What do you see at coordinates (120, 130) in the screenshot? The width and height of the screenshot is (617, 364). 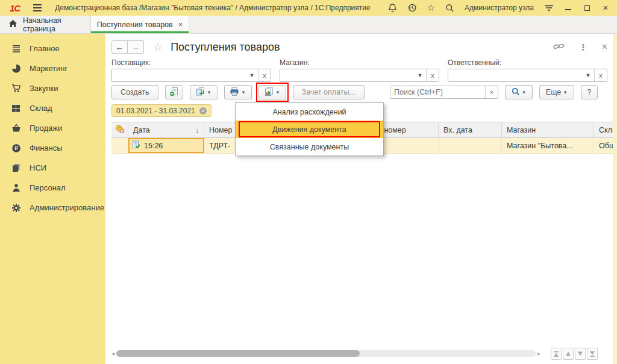 I see `payment-status-coins-icon` at bounding box center [120, 130].